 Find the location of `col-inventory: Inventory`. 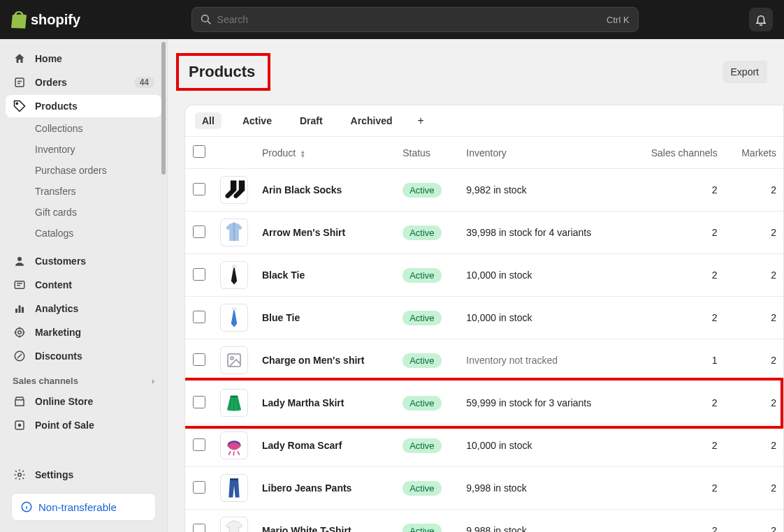

col-inventory: Inventory is located at coordinates (543, 153).